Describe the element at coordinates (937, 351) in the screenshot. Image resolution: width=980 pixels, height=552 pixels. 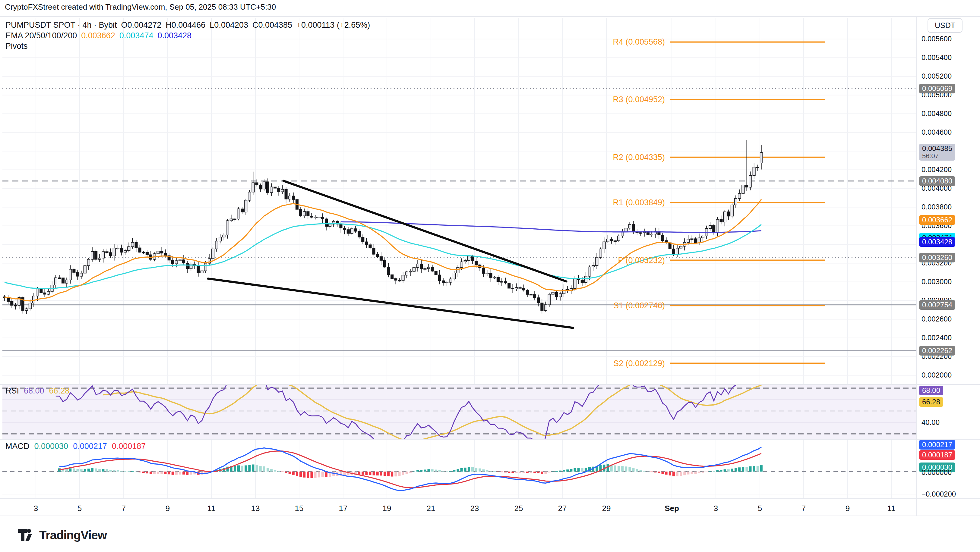
I see `price-badge: 0.002262` at that location.